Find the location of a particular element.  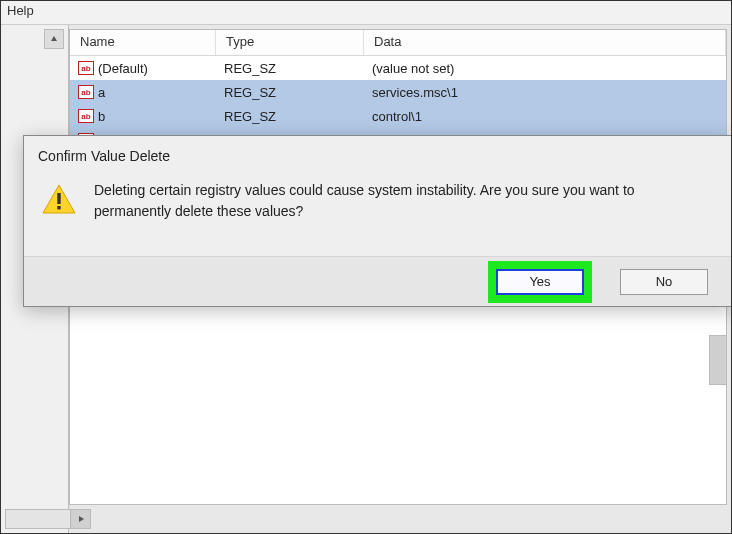

dialog-title: Confirm Value Delete is located at coordinates (378, 154).